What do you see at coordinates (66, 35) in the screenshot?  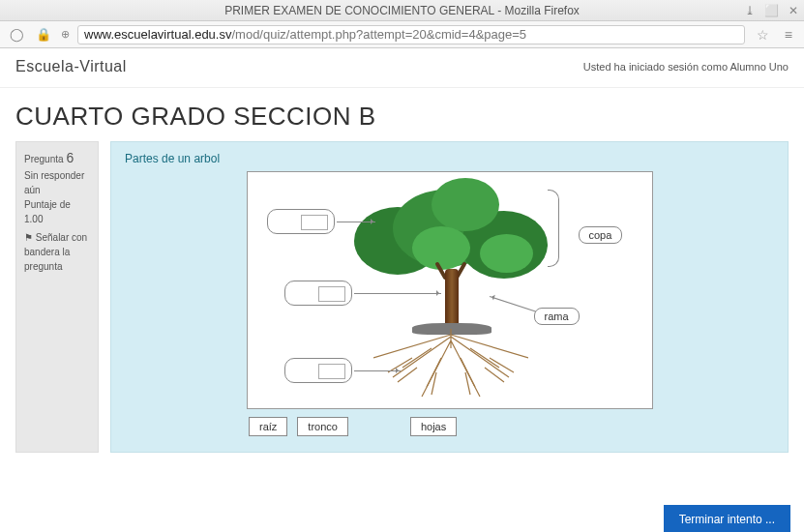 I see `https-indicator: ⊕` at bounding box center [66, 35].